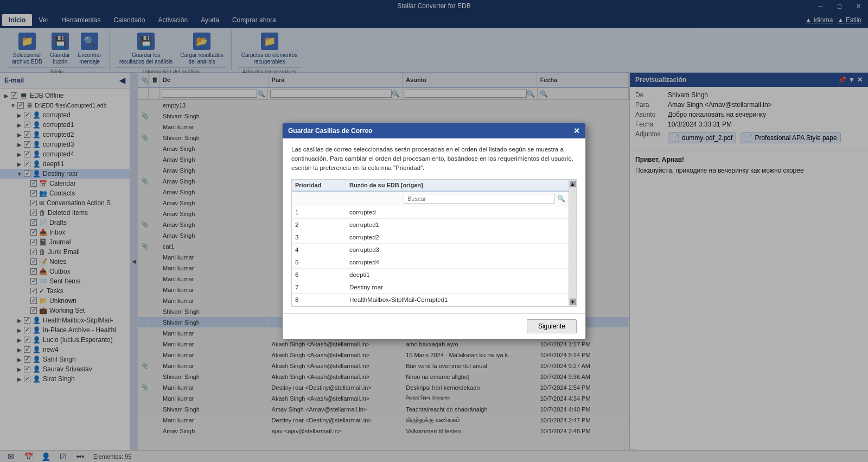 The width and height of the screenshot is (868, 462). Describe the element at coordinates (322, 262) in the screenshot. I see `modal-priority: 5` at that location.